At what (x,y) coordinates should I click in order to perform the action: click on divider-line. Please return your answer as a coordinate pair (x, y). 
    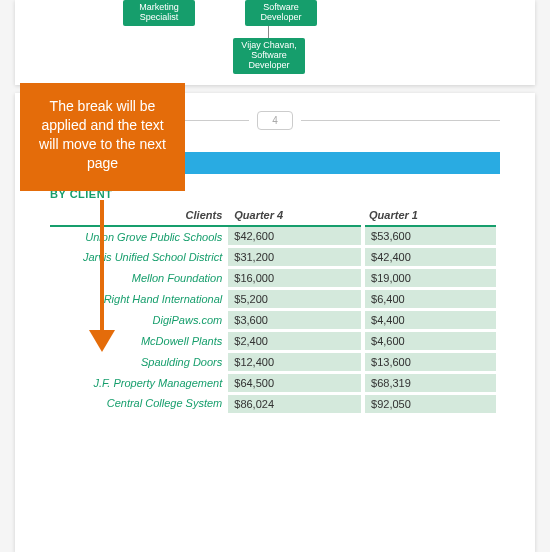
    Looking at the image, I should click on (400, 120).